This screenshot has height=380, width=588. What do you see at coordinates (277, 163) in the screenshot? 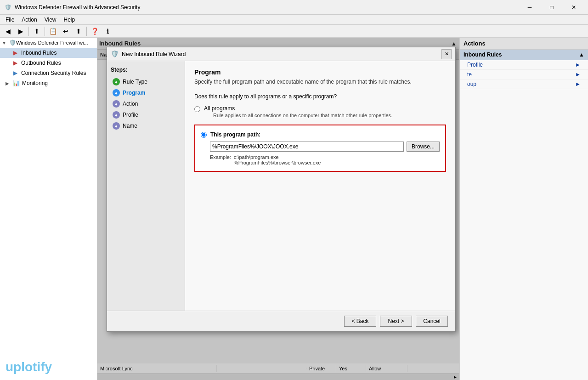
I see `example-value-2: %ProgramFiles%\browser\browser.exe` at bounding box center [277, 163].